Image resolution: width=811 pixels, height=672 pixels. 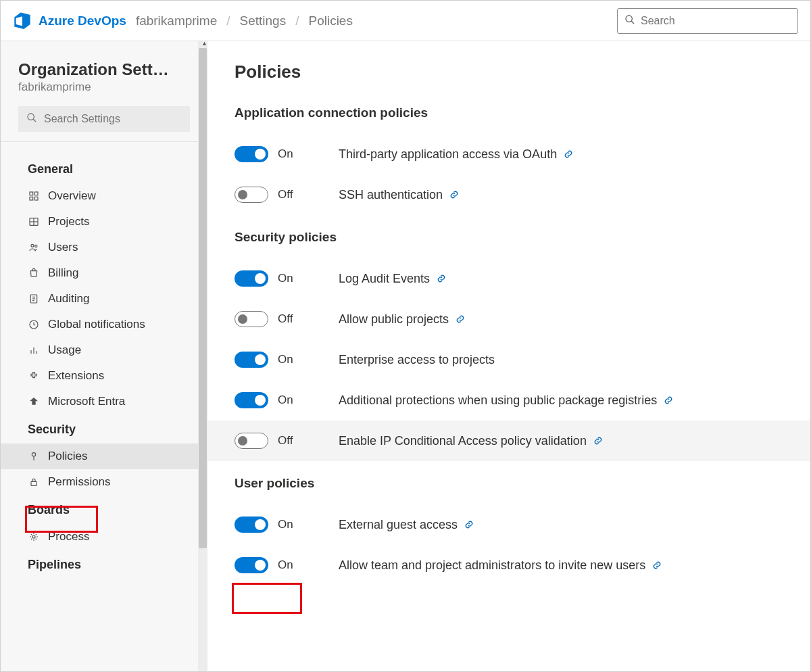 What do you see at coordinates (416, 360) in the screenshot?
I see `policy-label-text: Enterprise access to projects` at bounding box center [416, 360].